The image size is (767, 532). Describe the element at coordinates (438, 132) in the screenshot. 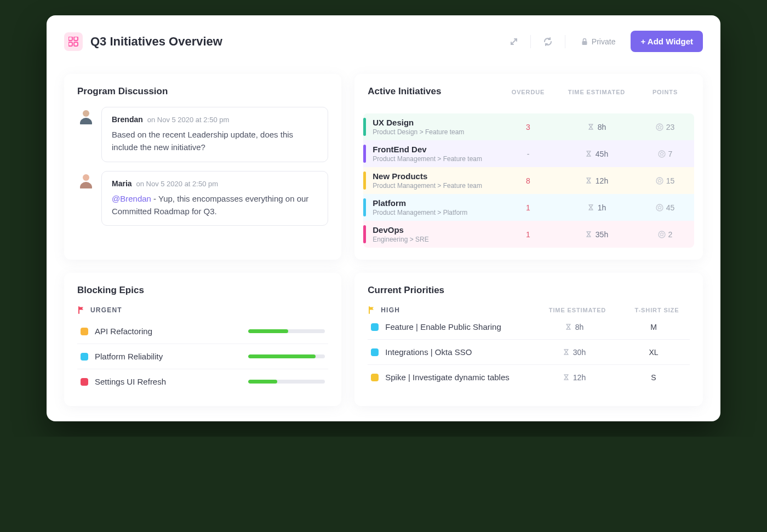

I see `initiative-path: Product Design > Feature team` at that location.